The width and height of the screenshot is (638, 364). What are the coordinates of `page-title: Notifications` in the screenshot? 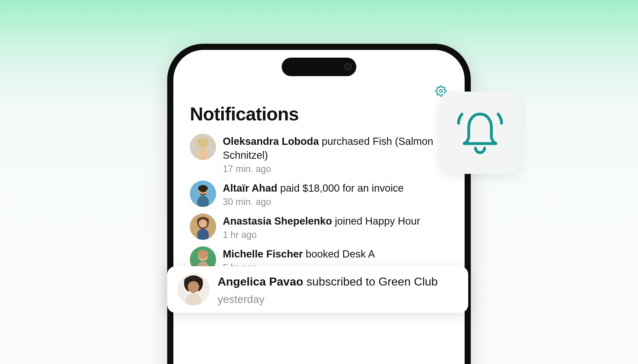 It's located at (319, 114).